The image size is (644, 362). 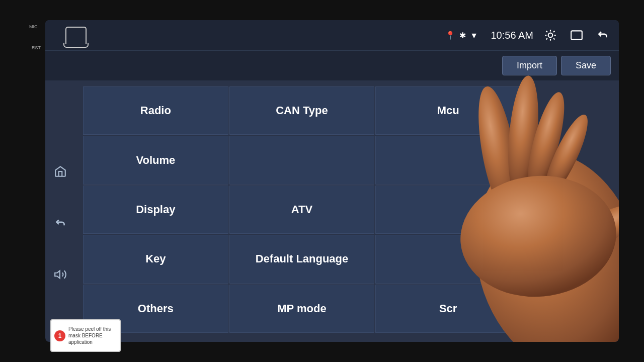 What do you see at coordinates (302, 210) in the screenshot?
I see `grid-cell-atv: ATV` at bounding box center [302, 210].